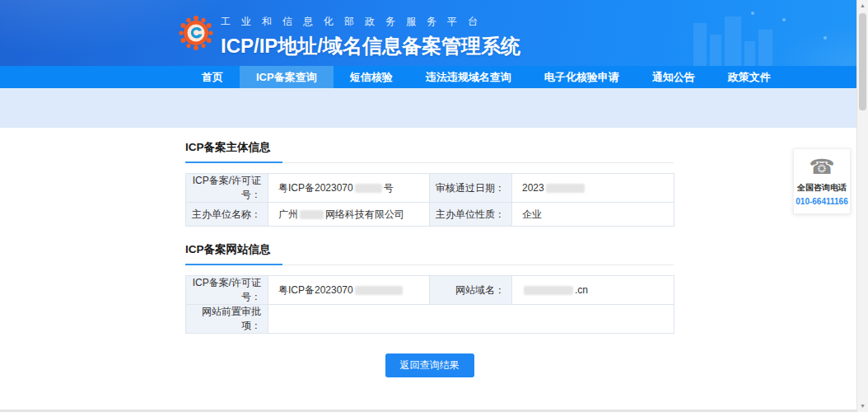 This screenshot has height=412, width=868. Describe the element at coordinates (581, 77) in the screenshot. I see `nav-item-e-verification: 电子化核验申请` at that location.